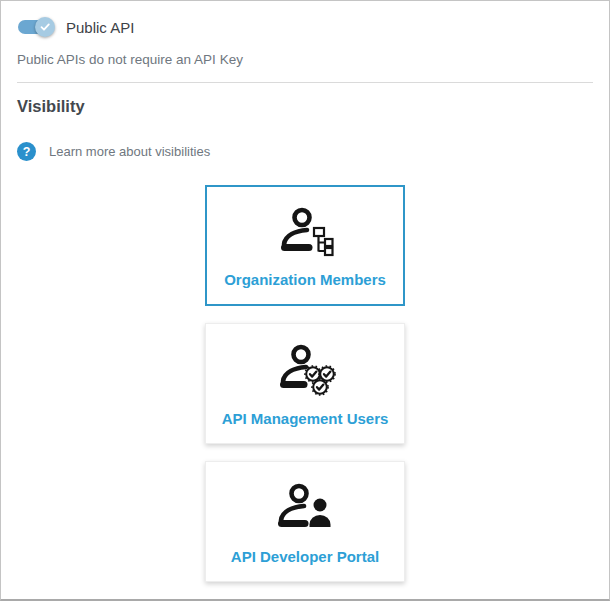 This screenshot has width=610, height=601. What do you see at coordinates (305, 60) in the screenshot?
I see `public-api-helper-text: Public APIs do not require an API Key` at bounding box center [305, 60].